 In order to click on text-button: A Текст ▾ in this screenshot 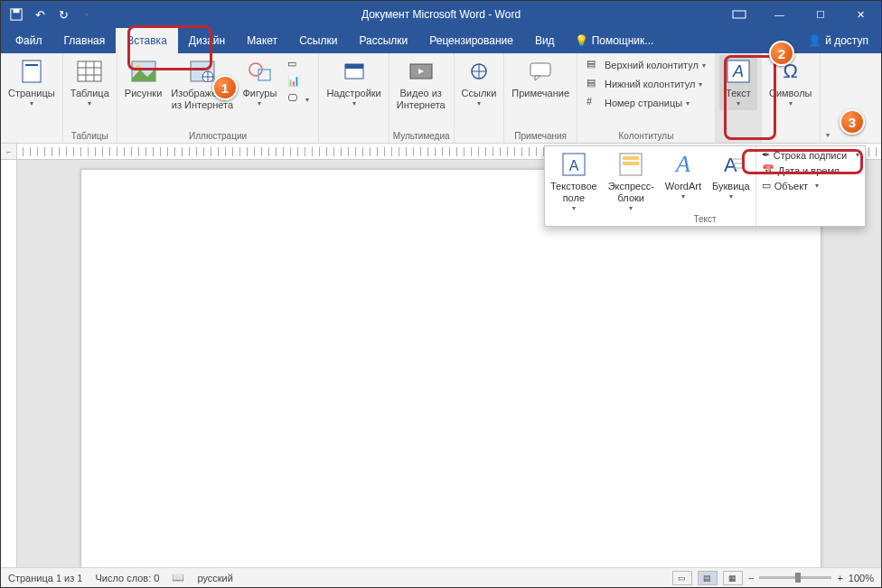, I will do `click(738, 83)`.